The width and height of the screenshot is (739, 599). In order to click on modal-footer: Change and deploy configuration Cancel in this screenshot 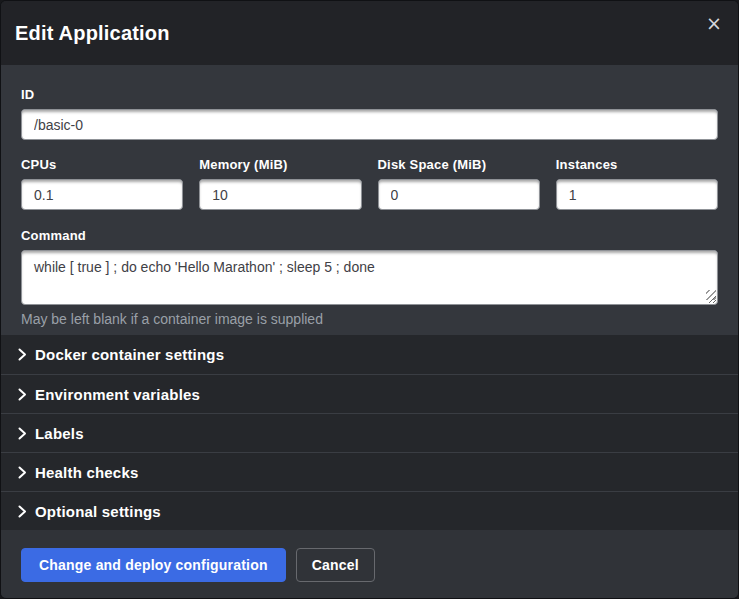, I will do `click(370, 564)`.